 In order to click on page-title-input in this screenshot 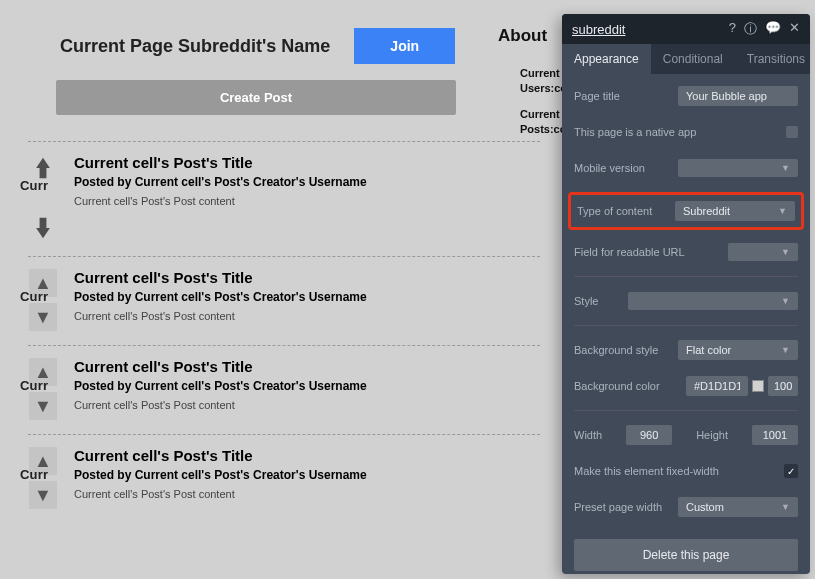, I will do `click(738, 96)`.